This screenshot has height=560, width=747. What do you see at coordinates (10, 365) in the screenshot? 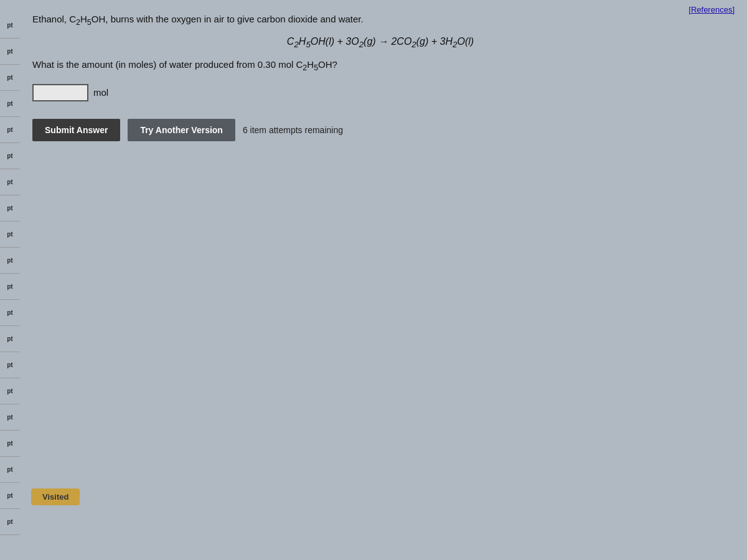
I see `sidebar-pt-14: pt` at bounding box center [10, 365].